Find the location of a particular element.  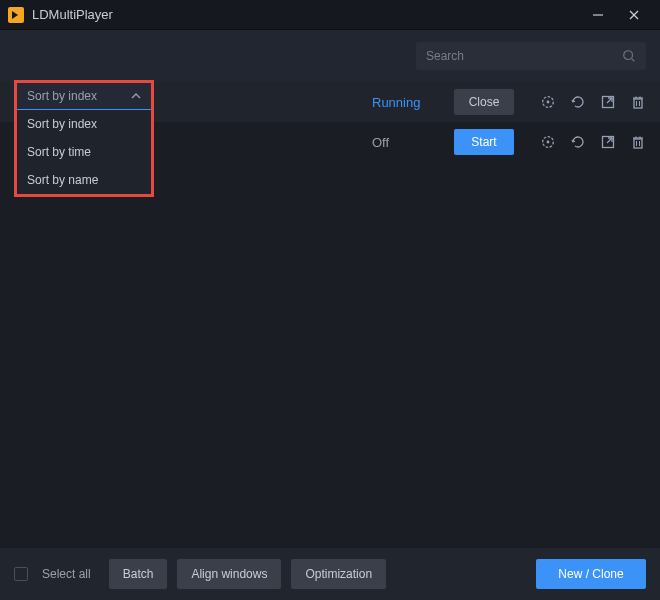

minimize-icon is located at coordinates (598, 15).